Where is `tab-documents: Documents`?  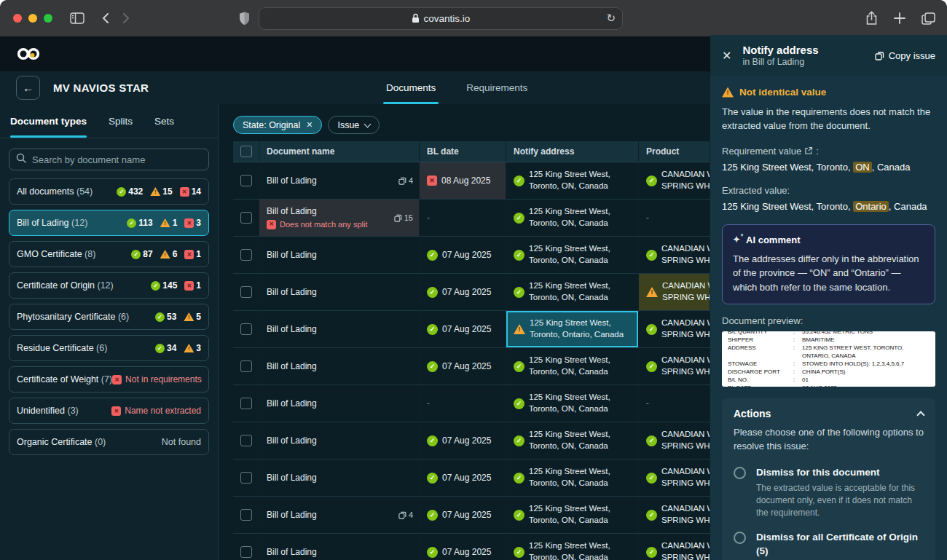
tab-documents: Documents is located at coordinates (411, 87).